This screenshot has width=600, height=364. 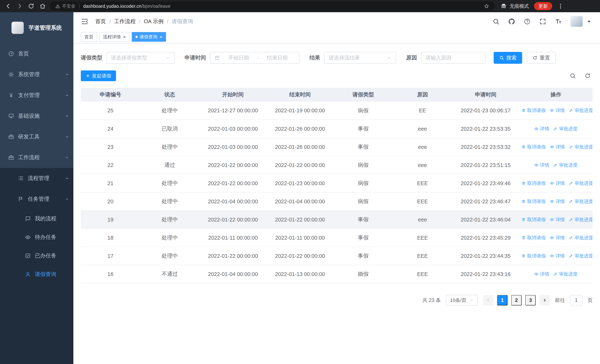 I want to click on tab-leave-query: 请假查询×, so click(x=149, y=37).